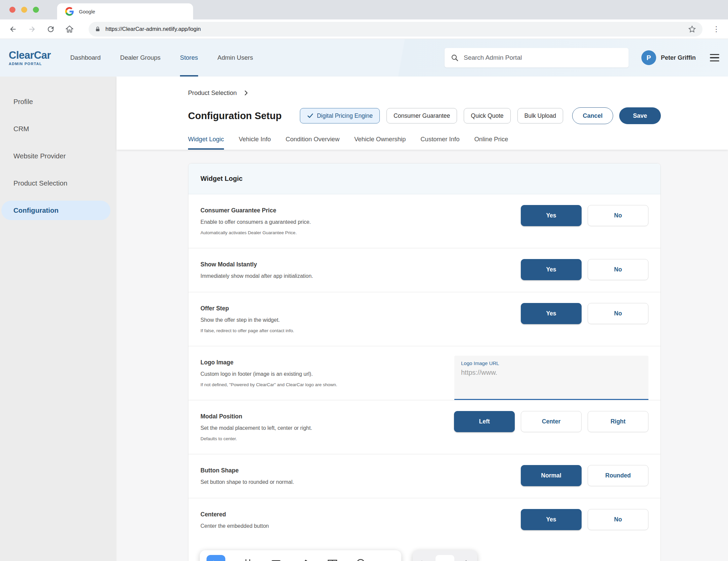  What do you see at coordinates (58, 183) in the screenshot?
I see `sidebar-item-product-selection: Product Selection` at bounding box center [58, 183].